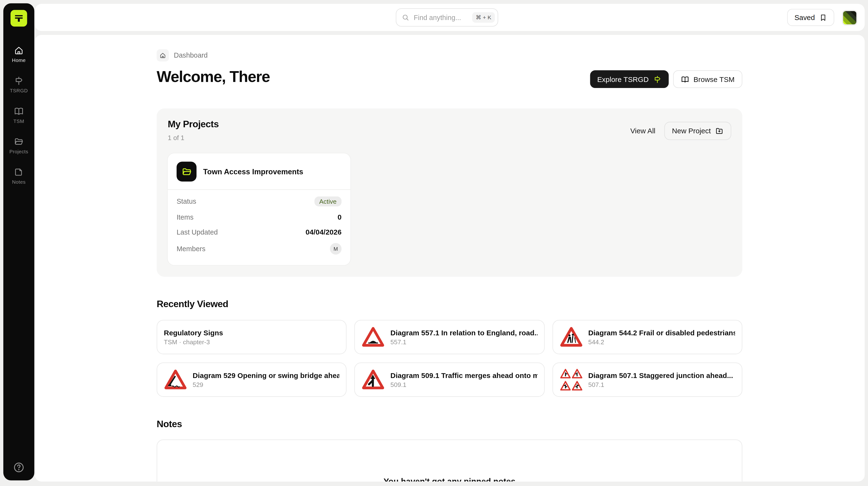 The height and width of the screenshot is (486, 868). What do you see at coordinates (464, 333) in the screenshot?
I see `recent-card-title: Diagram 557.1 In relation to England, ro…` at bounding box center [464, 333].